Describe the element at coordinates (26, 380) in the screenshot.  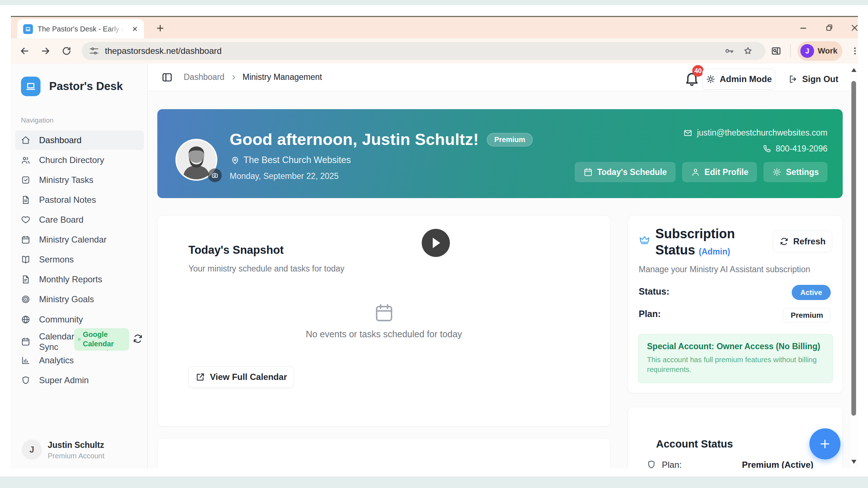
I see `shield-icon` at that location.